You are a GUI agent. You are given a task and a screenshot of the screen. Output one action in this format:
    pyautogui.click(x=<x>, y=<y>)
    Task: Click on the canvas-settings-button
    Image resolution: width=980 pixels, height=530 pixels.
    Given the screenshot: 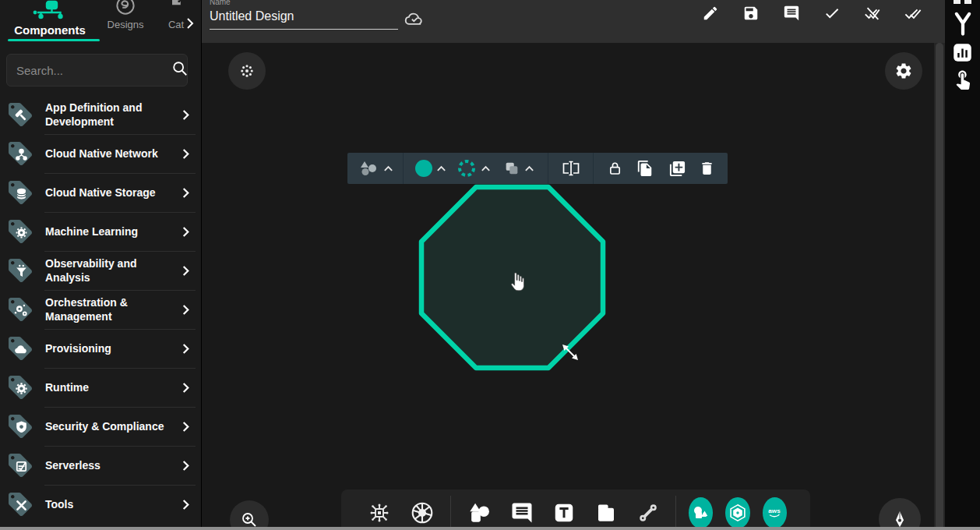 What is the action you would take?
    pyautogui.click(x=904, y=71)
    